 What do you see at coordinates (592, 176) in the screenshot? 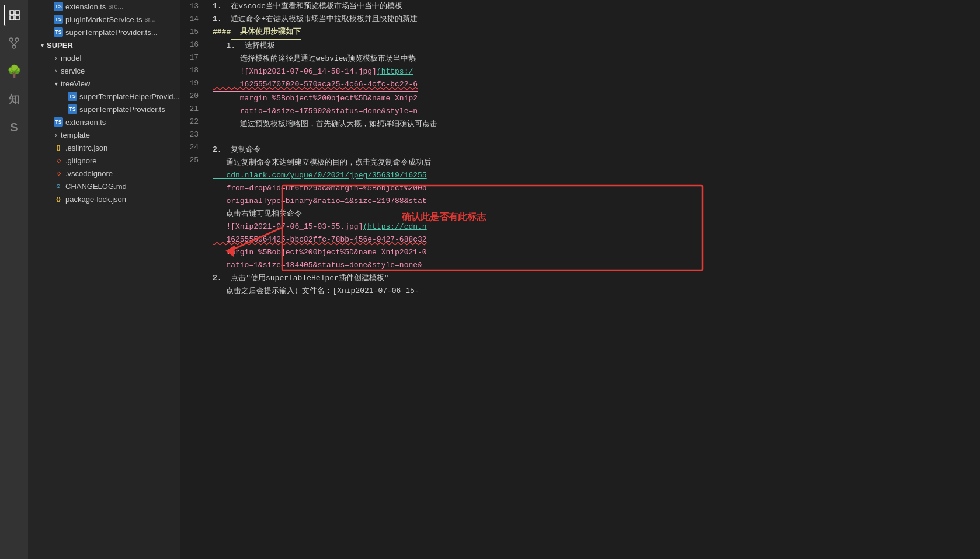
I see `editor-line: cdn.nlark.com/yuque/0/2021/jpeg/356319/1…` at bounding box center [592, 176].